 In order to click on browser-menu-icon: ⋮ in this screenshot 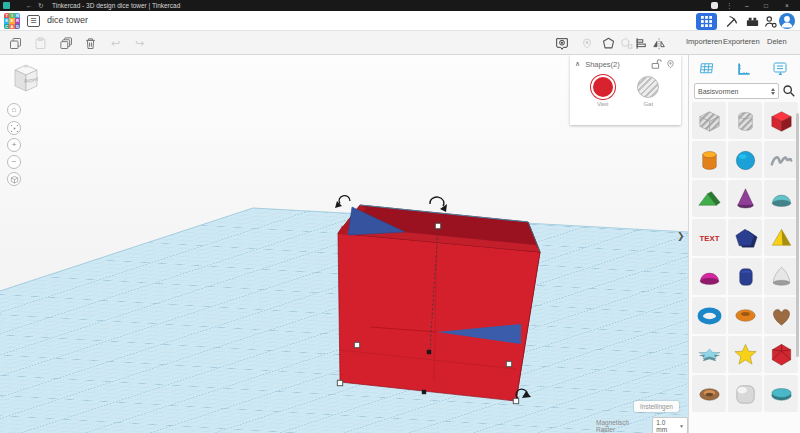, I will do `click(730, 6)`.